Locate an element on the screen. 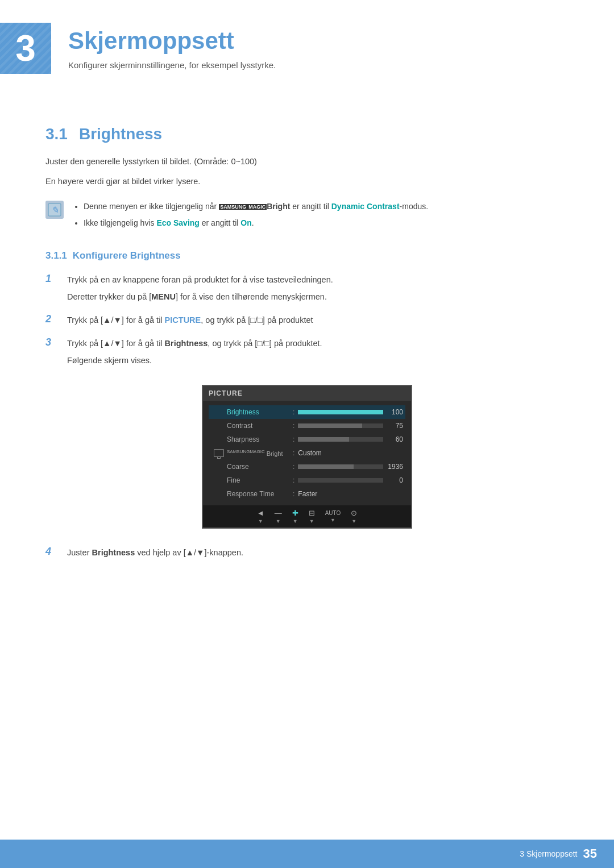 The height and width of the screenshot is (868, 614). mockup-row-response-time: Response Time : Faster is located at coordinates (307, 494).